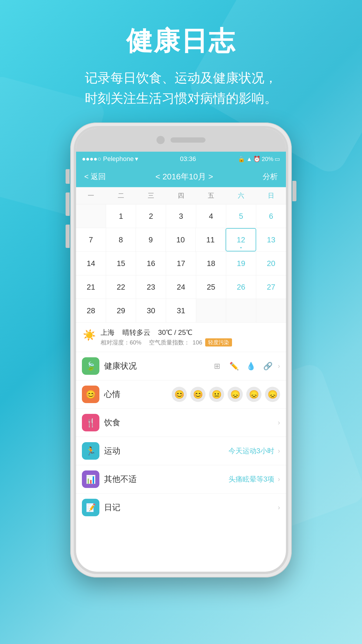 This screenshot has height=644, width=362. What do you see at coordinates (181, 159) in the screenshot?
I see `status-bar: ●●●●○ Pelephone ▾ 03:36 🔒 ▲ ⏰ 20% ▭` at bounding box center [181, 159].